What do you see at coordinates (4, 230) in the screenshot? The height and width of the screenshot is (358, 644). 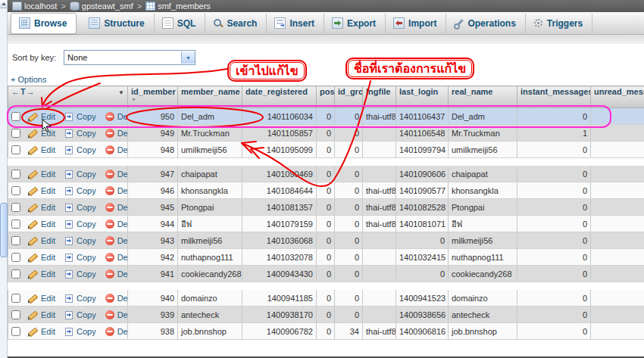 I see `scrollbar-thumb` at bounding box center [4, 230].